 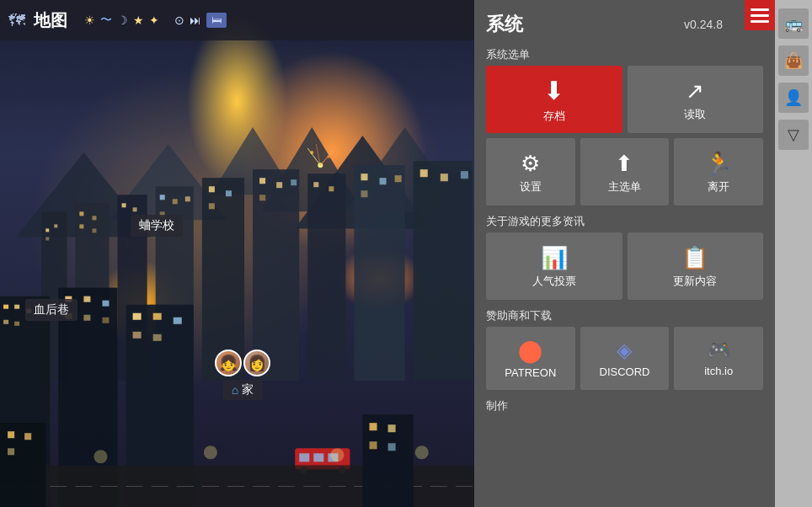 What do you see at coordinates (106, 20) in the screenshot?
I see `water-icon: 〜` at bounding box center [106, 20].